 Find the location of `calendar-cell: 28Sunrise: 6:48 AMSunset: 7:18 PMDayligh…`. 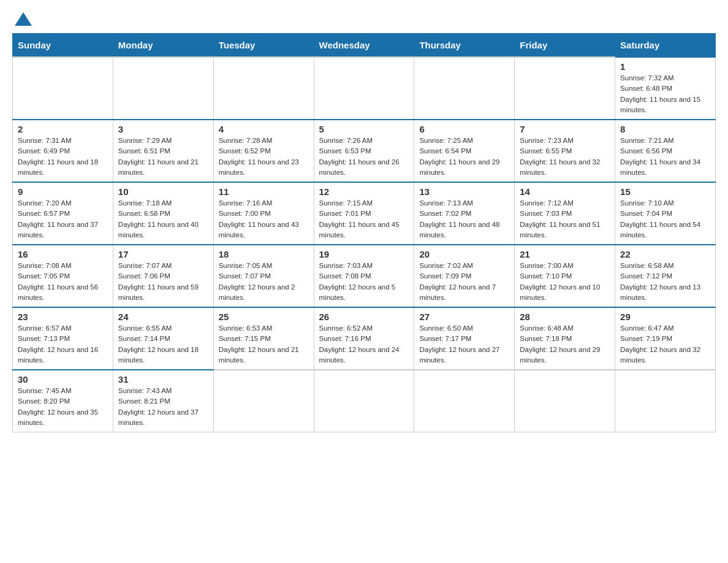

calendar-cell: 28Sunrise: 6:48 AMSunset: 7:18 PMDayligh… is located at coordinates (565, 339).